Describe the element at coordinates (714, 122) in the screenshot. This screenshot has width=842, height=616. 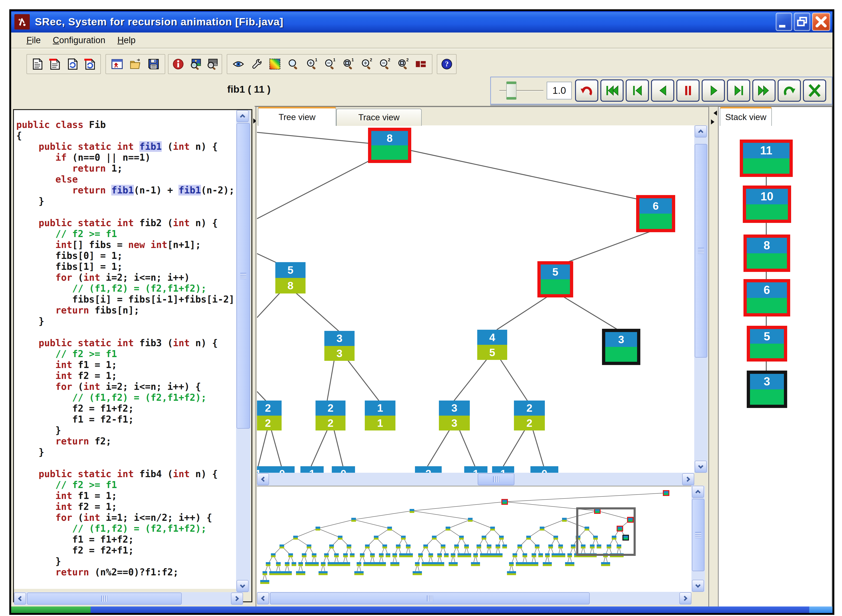
I see `splitter2-expand-right-icon` at that location.